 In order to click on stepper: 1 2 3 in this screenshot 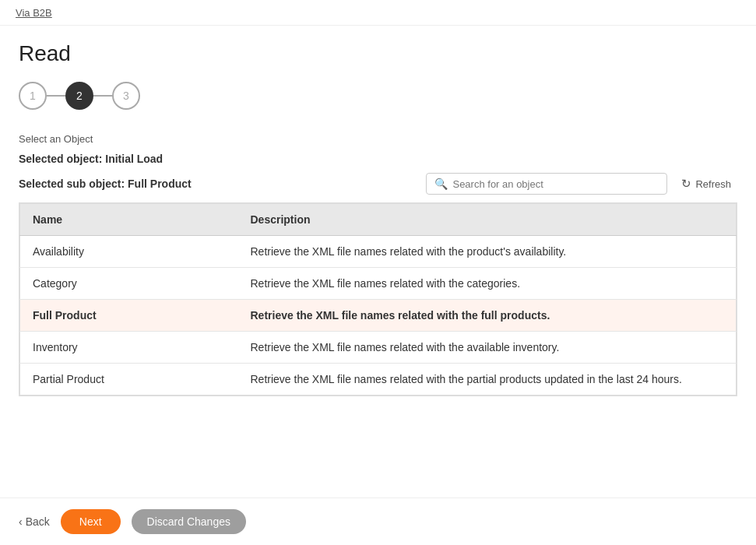, I will do `click(378, 96)`.